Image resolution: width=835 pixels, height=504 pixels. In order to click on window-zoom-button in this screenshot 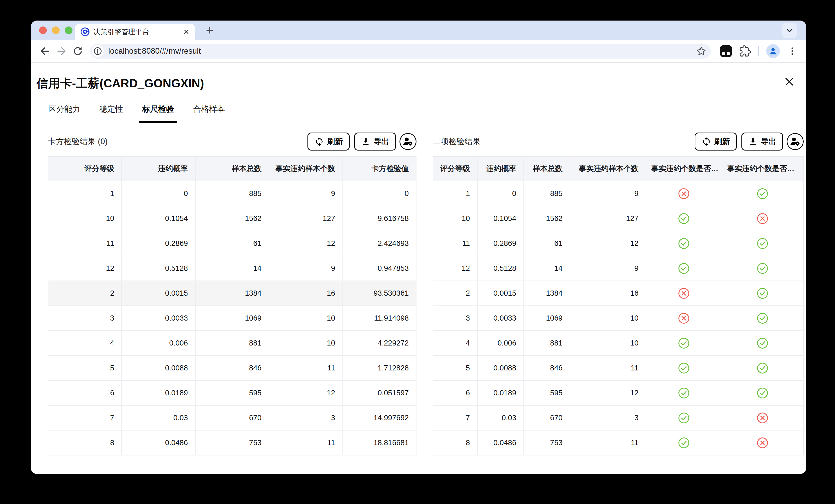, I will do `click(68, 30)`.